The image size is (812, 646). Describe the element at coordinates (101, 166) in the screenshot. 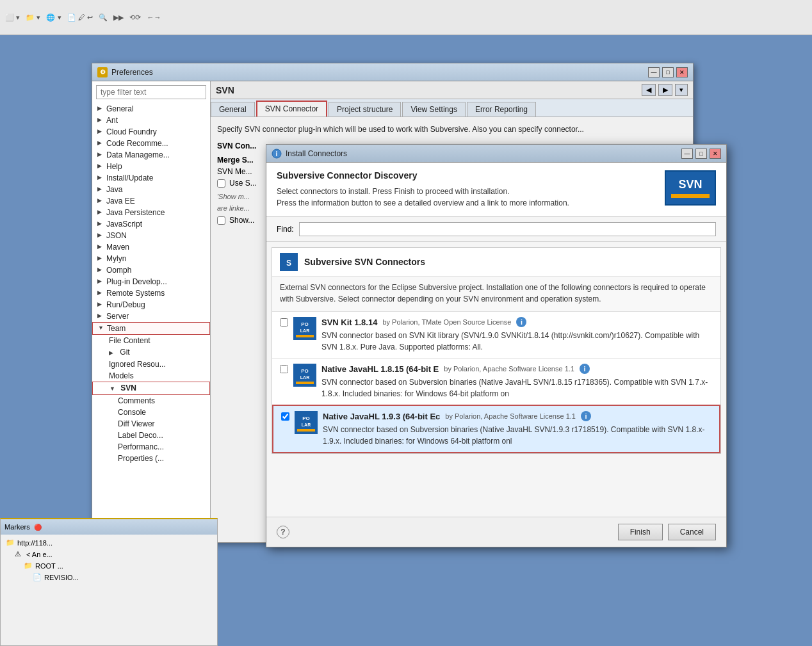

I see `arrow-help: ▶` at that location.